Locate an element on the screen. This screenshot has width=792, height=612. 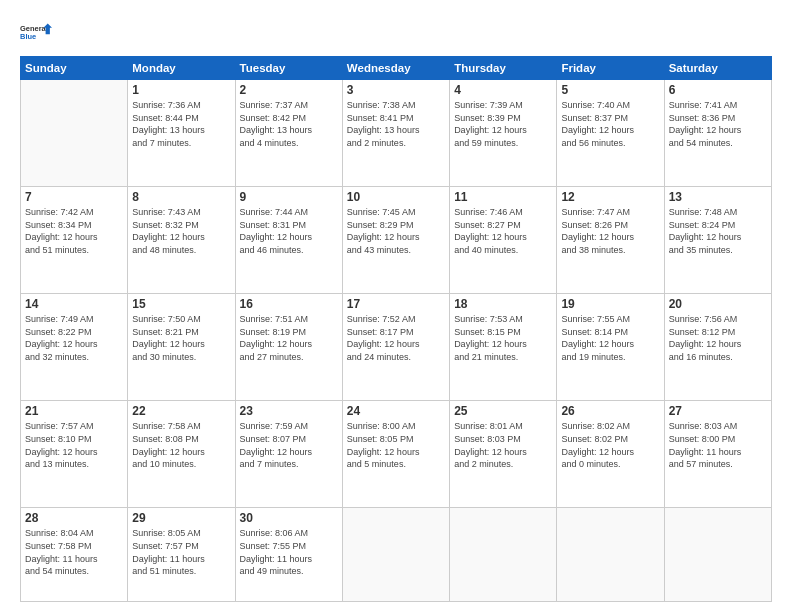
calendar-cell: 11Sunrise: 7:46 AMSunset: 8:27 PMDayligh… is located at coordinates (504, 240).